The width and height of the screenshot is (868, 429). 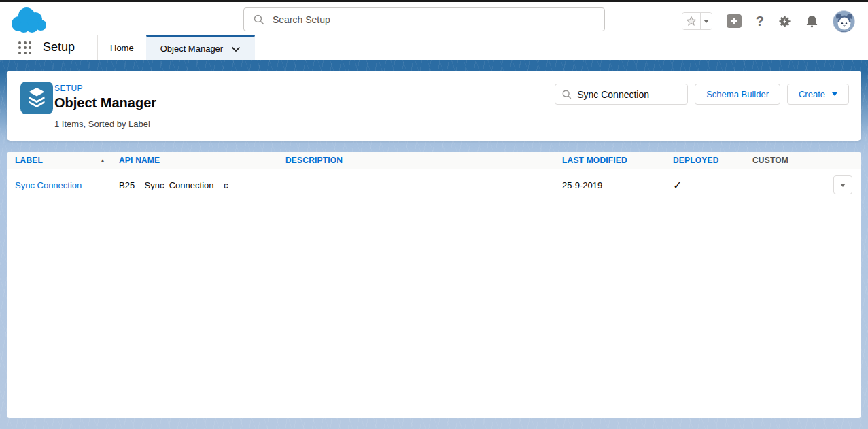 What do you see at coordinates (48, 185) in the screenshot?
I see `object-link-sync-connection: Sync Connection` at bounding box center [48, 185].